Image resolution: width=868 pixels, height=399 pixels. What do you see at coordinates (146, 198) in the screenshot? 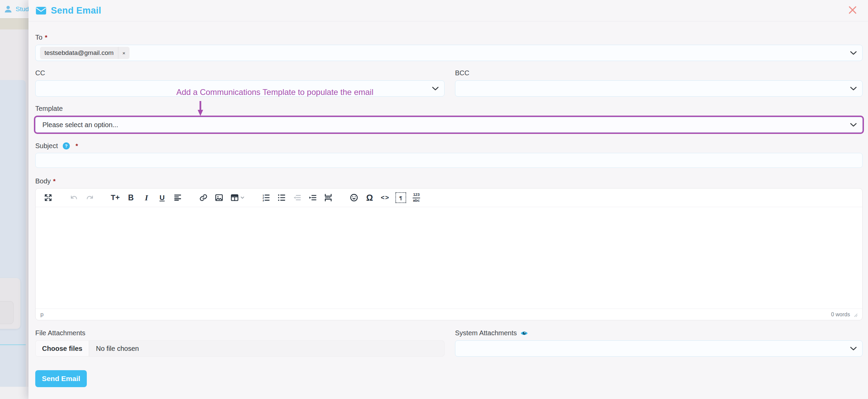
I see `italic-icon: I` at bounding box center [146, 198].